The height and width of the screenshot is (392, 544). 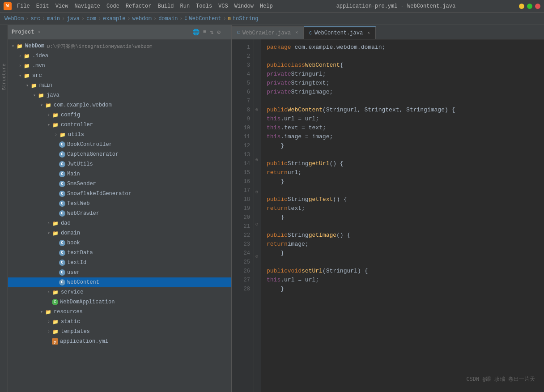 I want to click on maximize-button, so click(x=530, y=6).